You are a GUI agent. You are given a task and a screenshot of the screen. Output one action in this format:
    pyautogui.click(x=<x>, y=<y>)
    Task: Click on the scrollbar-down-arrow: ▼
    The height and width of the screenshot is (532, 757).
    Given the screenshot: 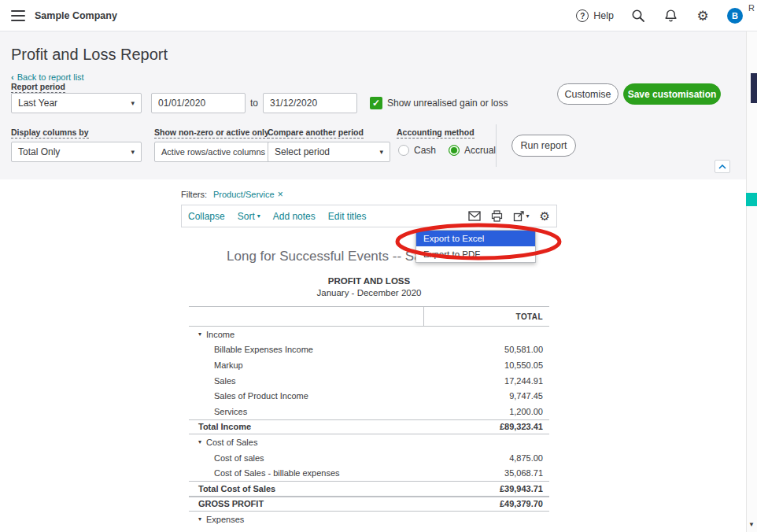 What is the action you would take?
    pyautogui.click(x=751, y=525)
    